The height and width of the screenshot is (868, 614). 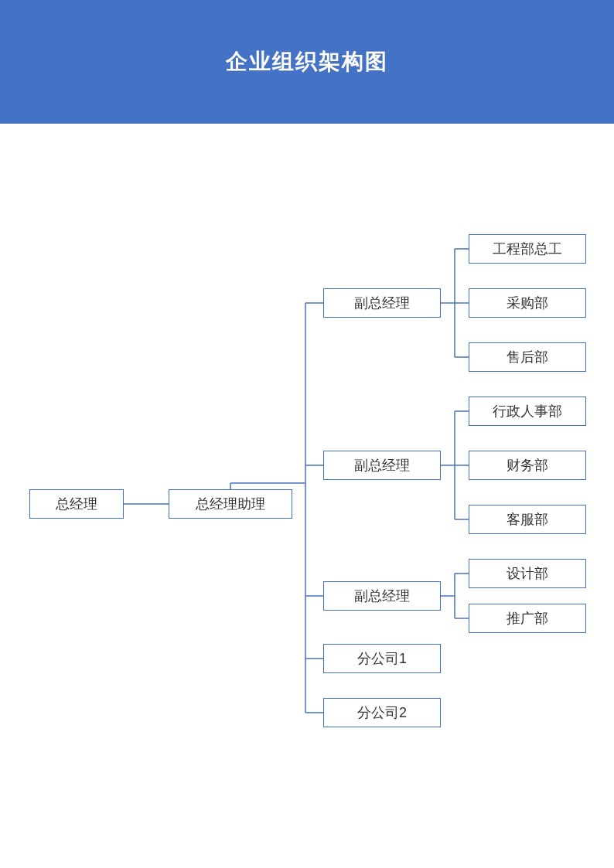 I want to click on org-node-assistant: 总经理助理, so click(x=230, y=504).